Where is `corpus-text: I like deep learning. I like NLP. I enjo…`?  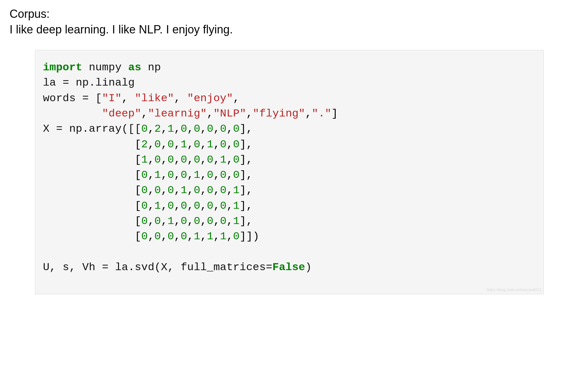 corpus-text: I like deep learning. I like NLP. I enjo… is located at coordinates (283, 30).